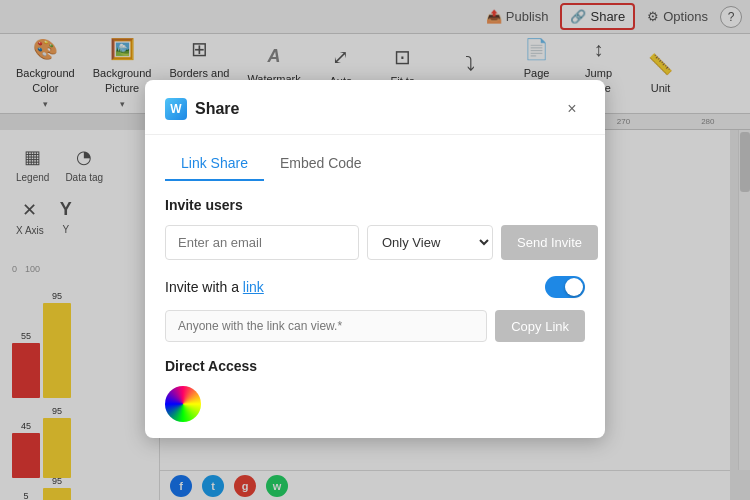 The width and height of the screenshot is (750, 500). I want to click on invite-row: Only View Can Edit Can Comment Send Invi…, so click(375, 242).